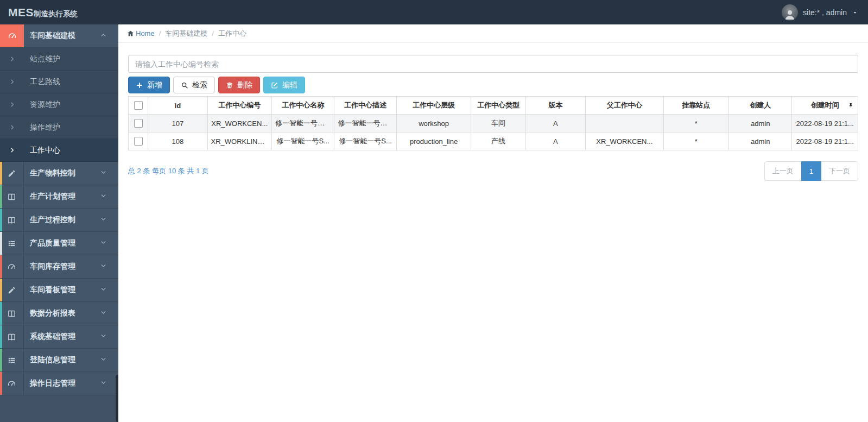 The width and height of the screenshot is (868, 422). What do you see at coordinates (303, 105) in the screenshot?
I see `column-header: 工作中心名称` at bounding box center [303, 105].